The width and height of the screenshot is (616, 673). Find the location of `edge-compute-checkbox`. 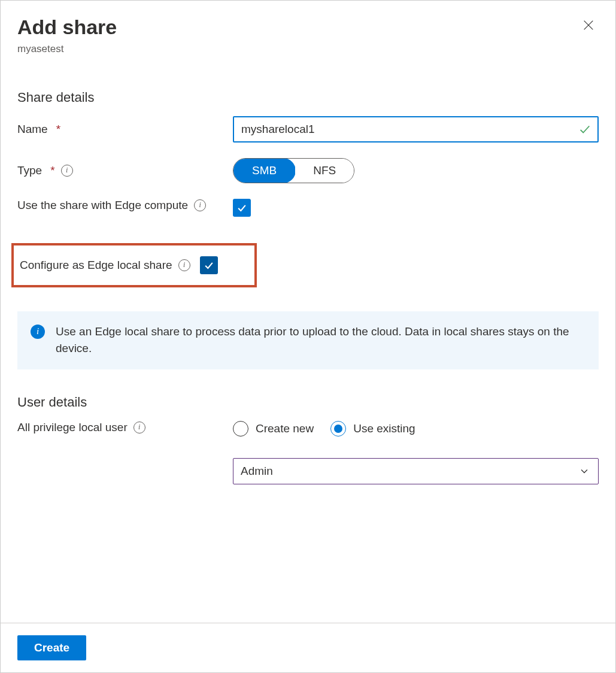

edge-compute-checkbox is located at coordinates (242, 208).